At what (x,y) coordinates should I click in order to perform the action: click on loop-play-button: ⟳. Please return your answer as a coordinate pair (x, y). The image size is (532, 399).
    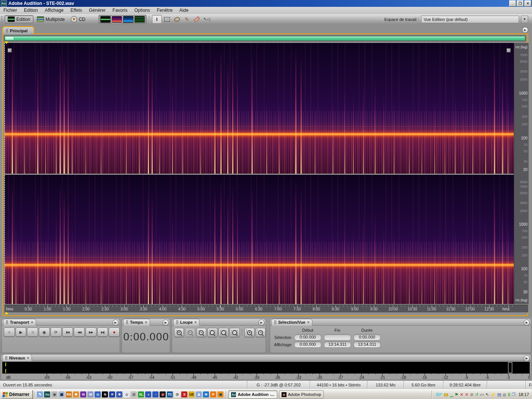
    Looking at the image, I should click on (56, 332).